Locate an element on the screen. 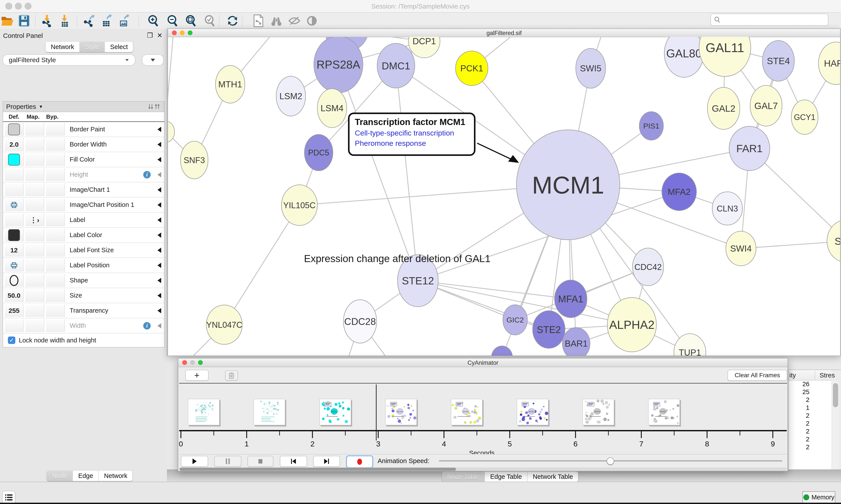 This screenshot has width=841, height=504. memory-button: Memory is located at coordinates (819, 497).